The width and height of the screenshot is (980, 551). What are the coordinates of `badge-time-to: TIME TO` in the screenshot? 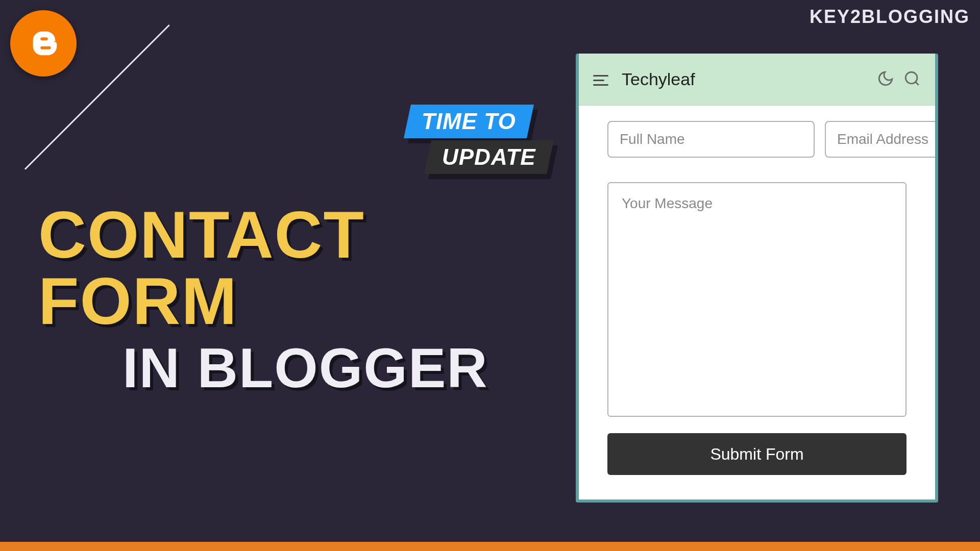 It's located at (469, 121).